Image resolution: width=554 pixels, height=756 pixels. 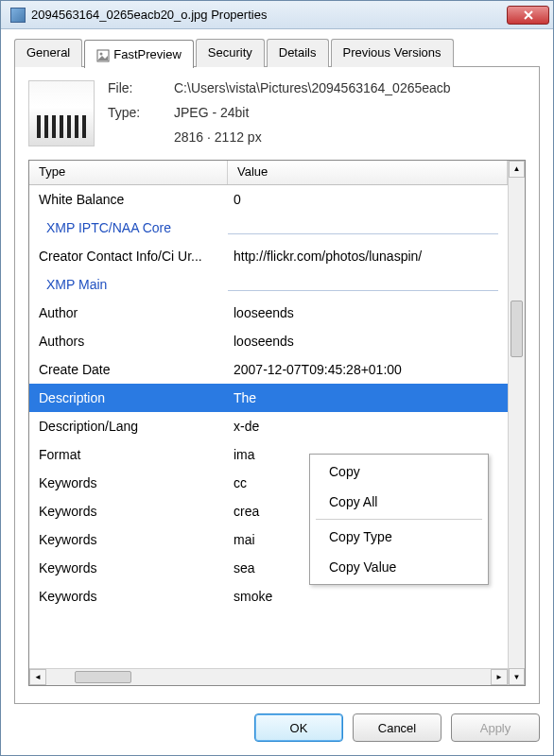 I want to click on cancel-button: Cancel, so click(x=397, y=728).